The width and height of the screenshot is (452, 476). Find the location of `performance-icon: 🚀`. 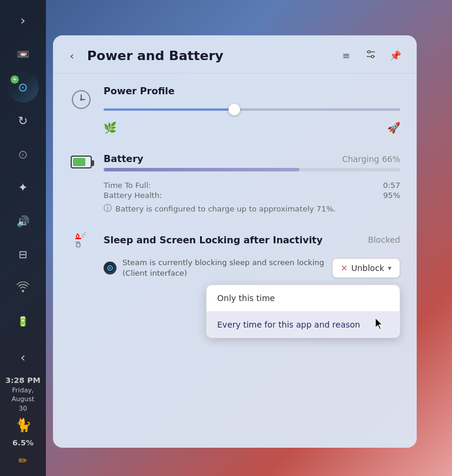

performance-icon: 🚀 is located at coordinates (394, 127).